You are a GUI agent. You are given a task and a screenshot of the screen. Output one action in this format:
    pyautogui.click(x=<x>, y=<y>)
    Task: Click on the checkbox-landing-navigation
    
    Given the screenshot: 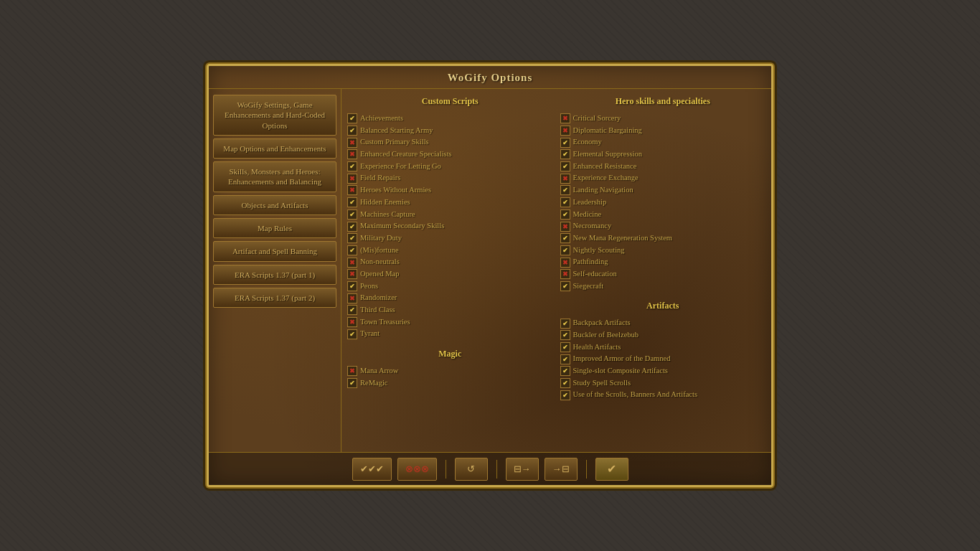 What is the action you would take?
    pyautogui.click(x=565, y=190)
    